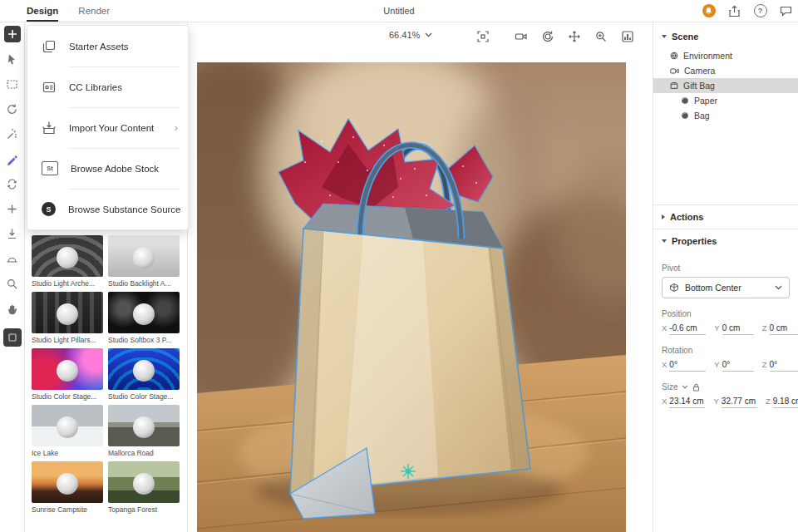 The width and height of the screenshot is (798, 532). What do you see at coordinates (726, 101) in the screenshot?
I see `scene-item-paper: Paper` at bounding box center [726, 101].